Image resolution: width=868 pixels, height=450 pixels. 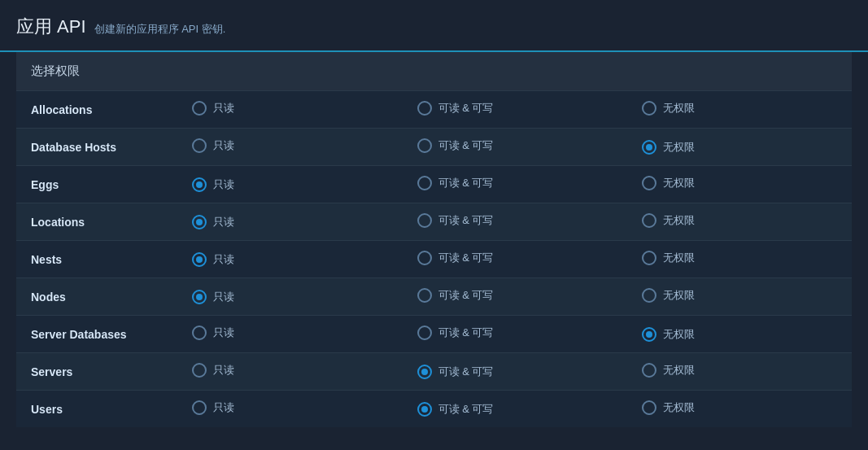 What do you see at coordinates (97, 222) in the screenshot?
I see `row-label: Locations` at bounding box center [97, 222].